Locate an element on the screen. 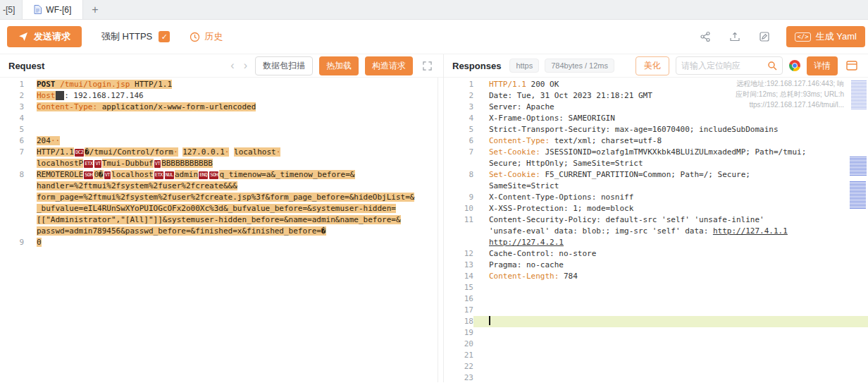 The height and width of the screenshot is (383, 868). line-number: 18 is located at coordinates (459, 322).